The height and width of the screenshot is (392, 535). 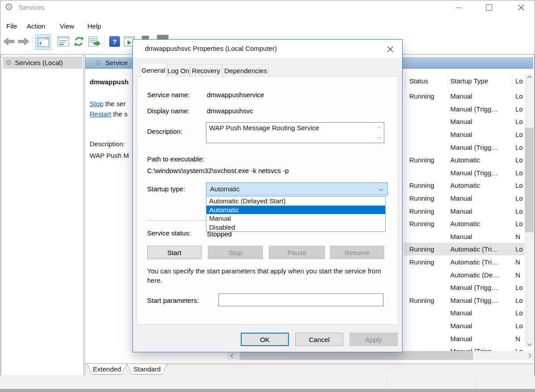 I want to click on description-field: WAP Push Message Routing Service, so click(x=295, y=133).